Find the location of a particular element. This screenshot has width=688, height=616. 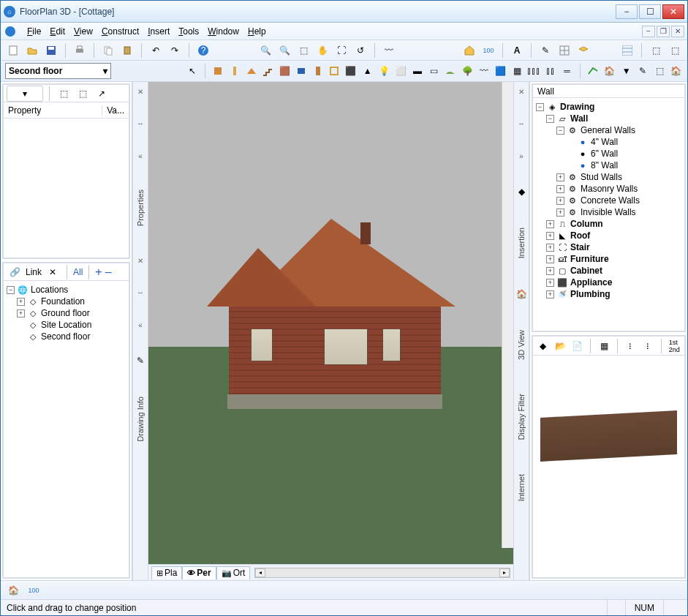

house-model is located at coordinates (331, 314).